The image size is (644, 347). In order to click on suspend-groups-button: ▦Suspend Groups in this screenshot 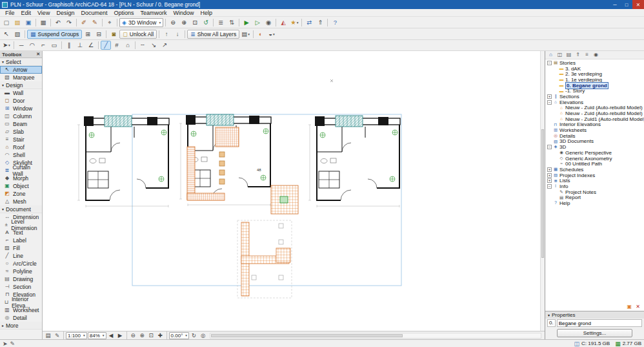, I will do `click(54, 34)`.